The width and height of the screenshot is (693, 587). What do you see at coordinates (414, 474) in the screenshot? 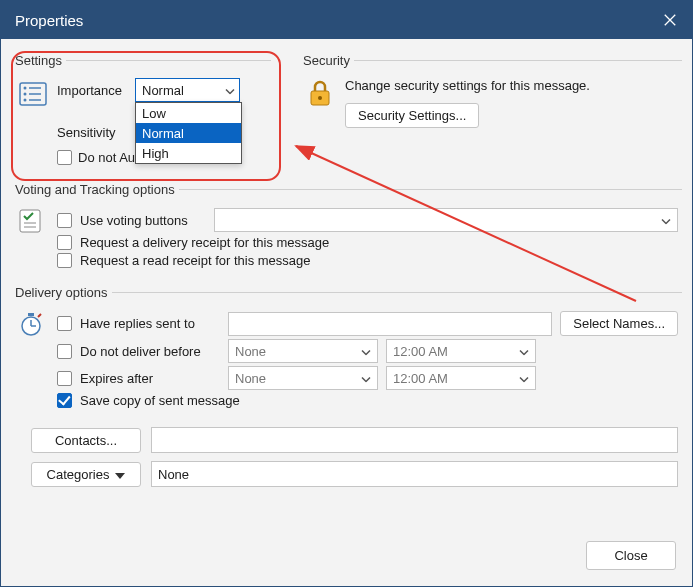
I see `categories-input: None` at bounding box center [414, 474].